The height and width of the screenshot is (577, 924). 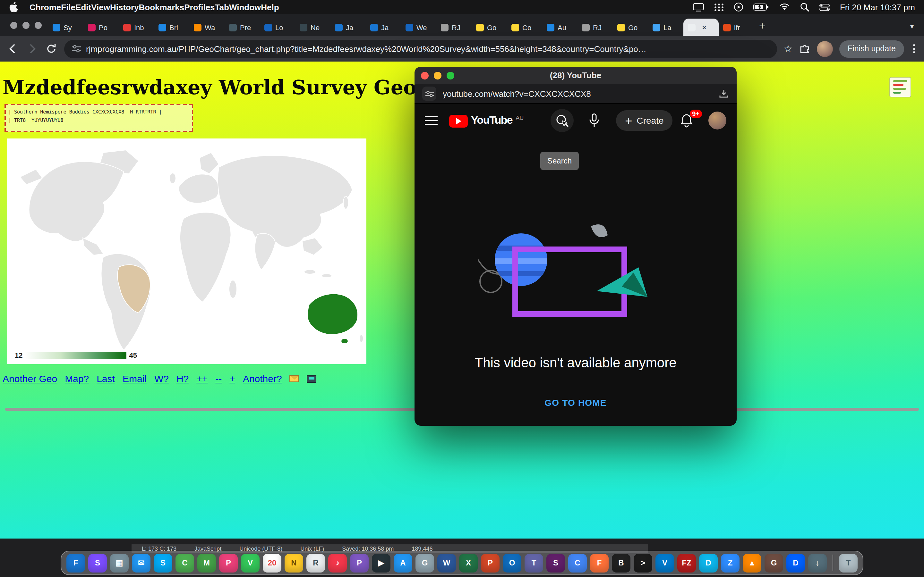 What do you see at coordinates (599, 563) in the screenshot?
I see `dock-app-icon: F` at bounding box center [599, 563].